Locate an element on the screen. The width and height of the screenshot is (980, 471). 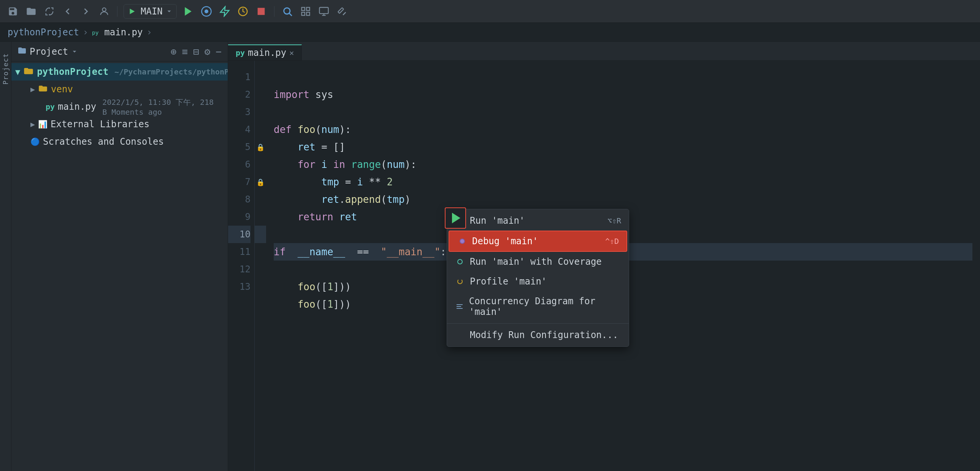
project-label: Project is located at coordinates (49, 52).